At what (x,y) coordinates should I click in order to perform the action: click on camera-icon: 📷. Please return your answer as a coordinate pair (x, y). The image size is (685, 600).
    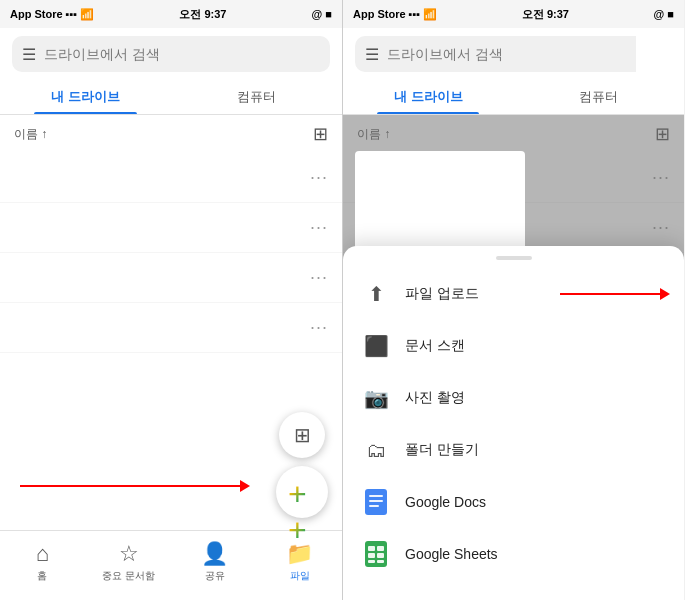
    Looking at the image, I should click on (376, 398).